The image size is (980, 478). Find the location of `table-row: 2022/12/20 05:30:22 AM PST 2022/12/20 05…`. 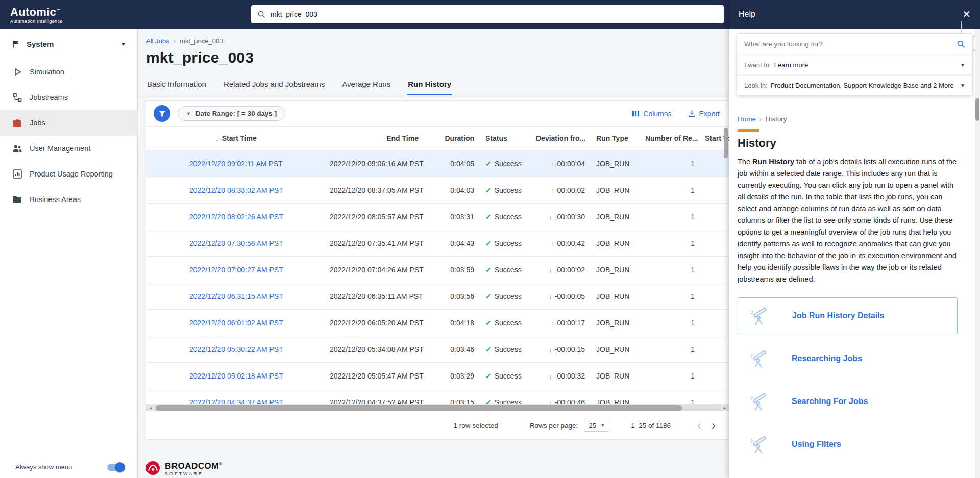

table-row: 2022/12/20 05:30:22 AM PST 2022/12/20 05… is located at coordinates (438, 349).